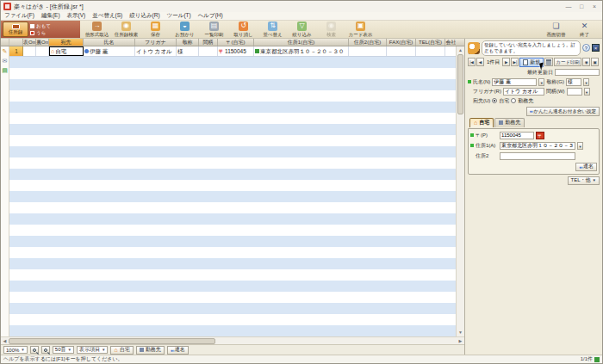 This screenshot has width=603, height=364. I want to click on easy-setting-button: ● かんたん連名お付き合い設定, so click(563, 112).